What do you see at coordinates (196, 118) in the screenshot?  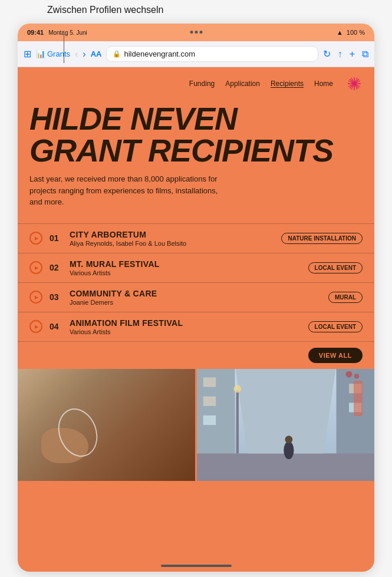 I see `hero-title-line1: HILDE NEVEN` at bounding box center [196, 118].